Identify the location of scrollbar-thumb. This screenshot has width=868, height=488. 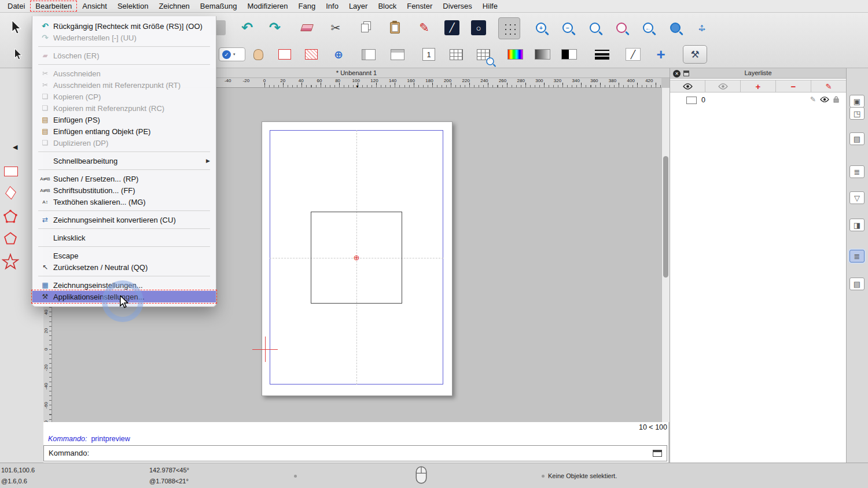
(665, 217).